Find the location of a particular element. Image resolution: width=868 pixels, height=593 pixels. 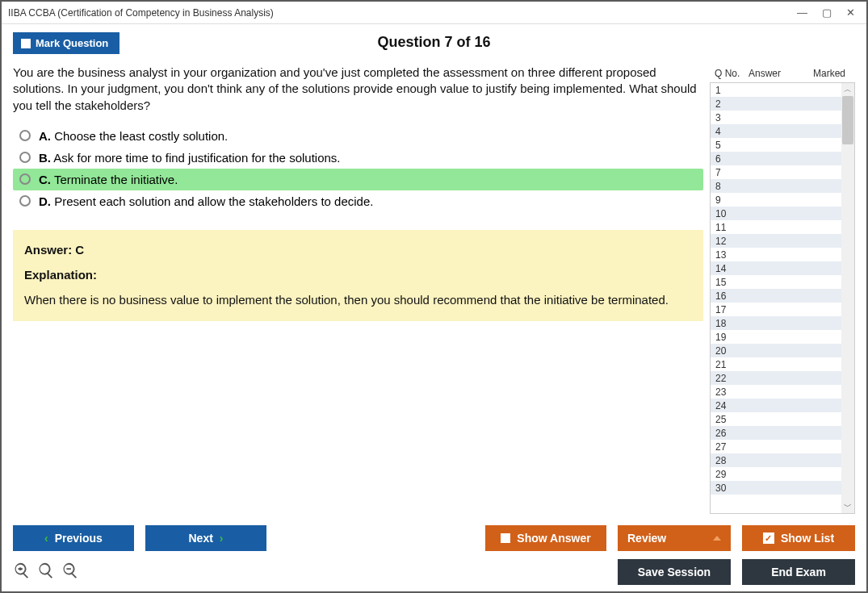

previous-button: ‹ Previous is located at coordinates (73, 538).